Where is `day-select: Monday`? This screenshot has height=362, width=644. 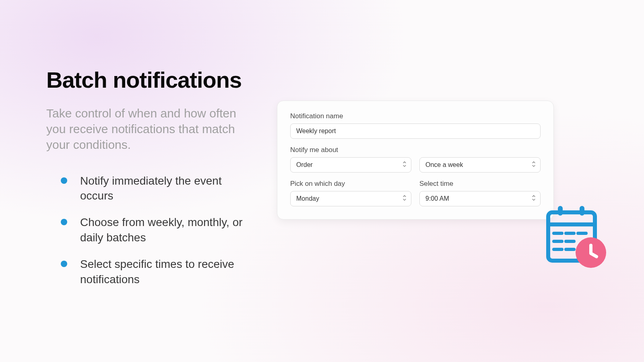
day-select: Monday is located at coordinates (351, 199).